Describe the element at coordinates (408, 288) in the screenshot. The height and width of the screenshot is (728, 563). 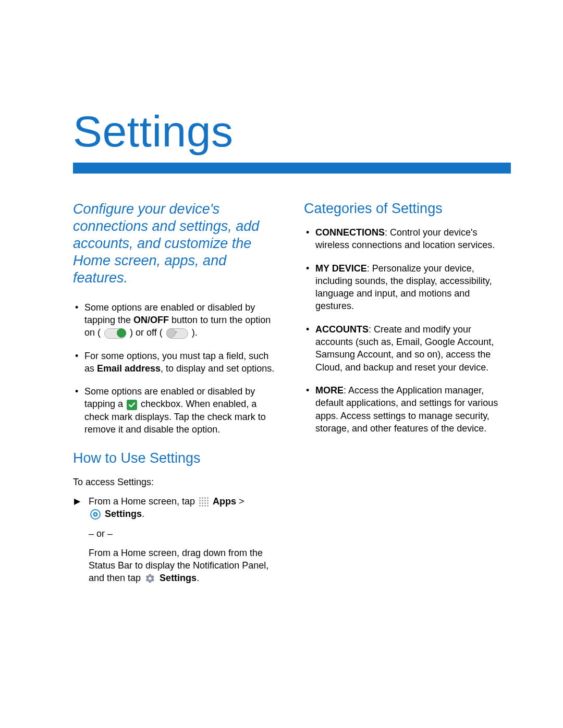
I see `category-my-device: MY DEVICE: Personalize your device, incl…` at that location.